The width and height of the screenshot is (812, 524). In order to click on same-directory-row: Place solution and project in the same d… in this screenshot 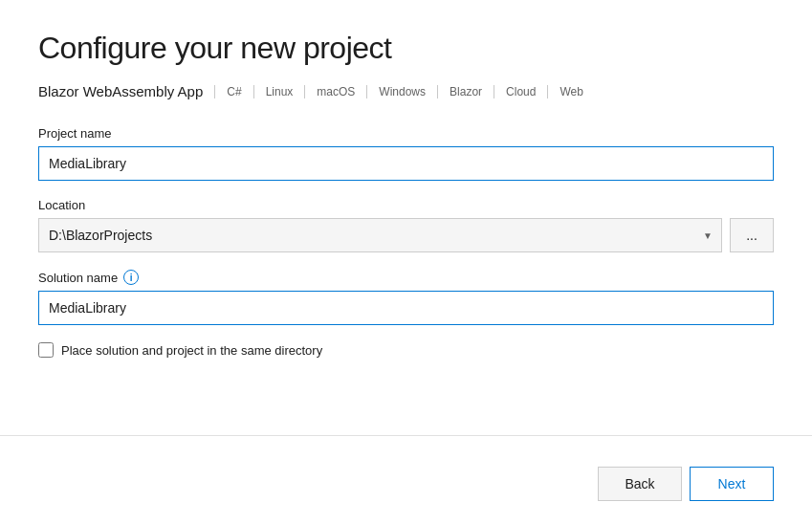, I will do `click(406, 350)`.